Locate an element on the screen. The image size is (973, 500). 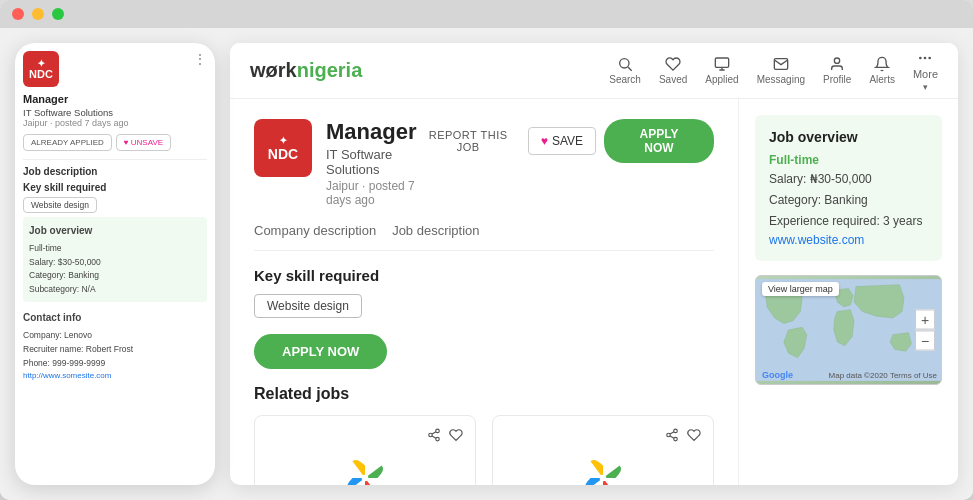
nav-alerts: Alerts is located at coordinates (882, 70).